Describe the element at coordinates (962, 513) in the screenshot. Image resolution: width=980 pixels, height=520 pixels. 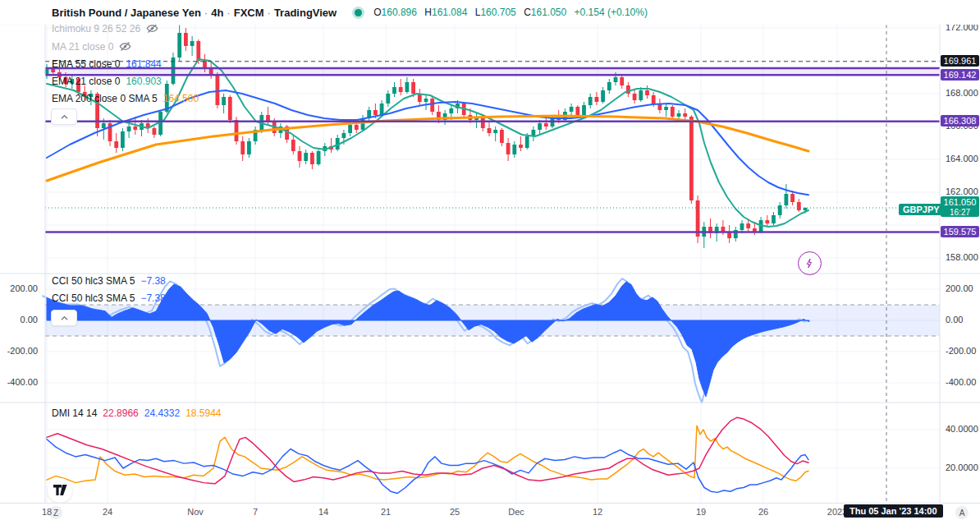
I see `auto-scale-button: A` at that location.